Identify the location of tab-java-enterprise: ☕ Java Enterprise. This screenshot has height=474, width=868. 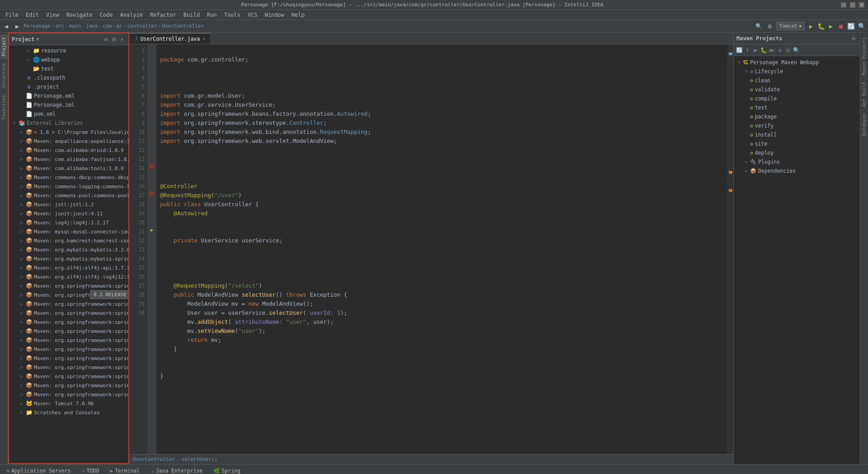
(176, 469).